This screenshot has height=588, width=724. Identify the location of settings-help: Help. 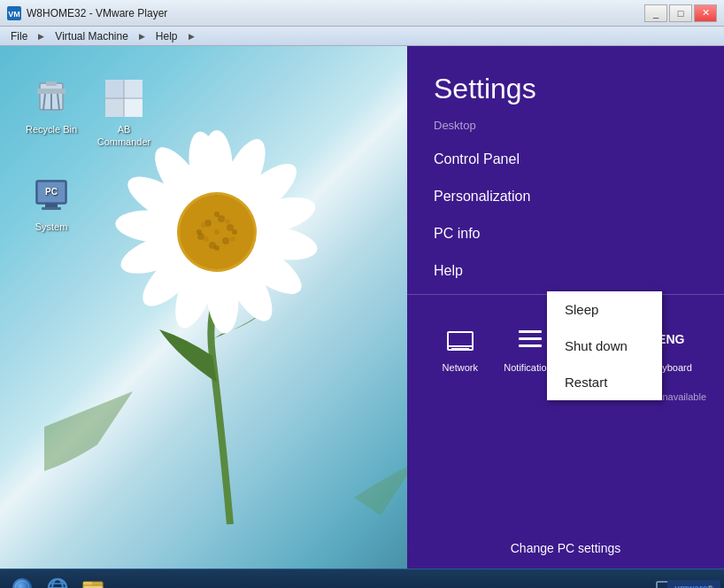
(566, 271).